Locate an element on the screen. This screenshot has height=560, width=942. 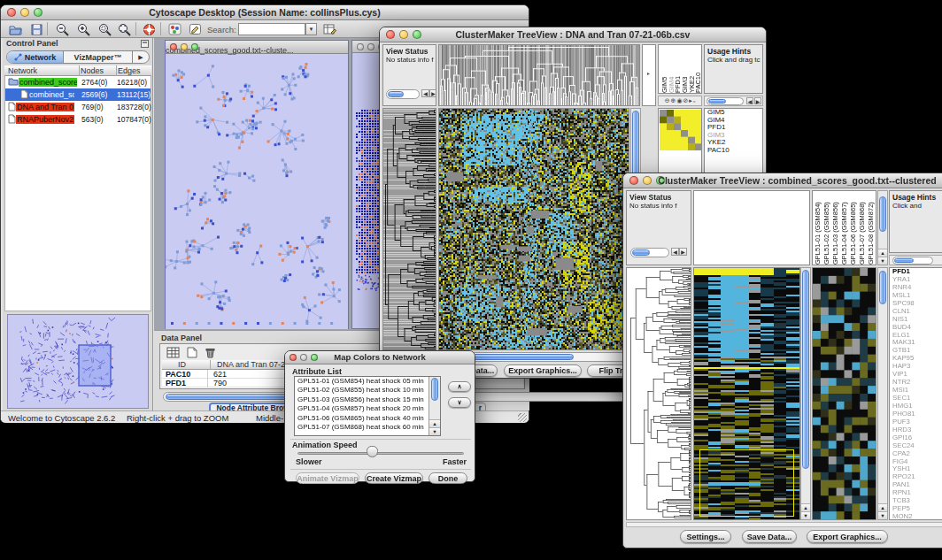
frame-icon: ▫ is located at coordinates (694, 101).